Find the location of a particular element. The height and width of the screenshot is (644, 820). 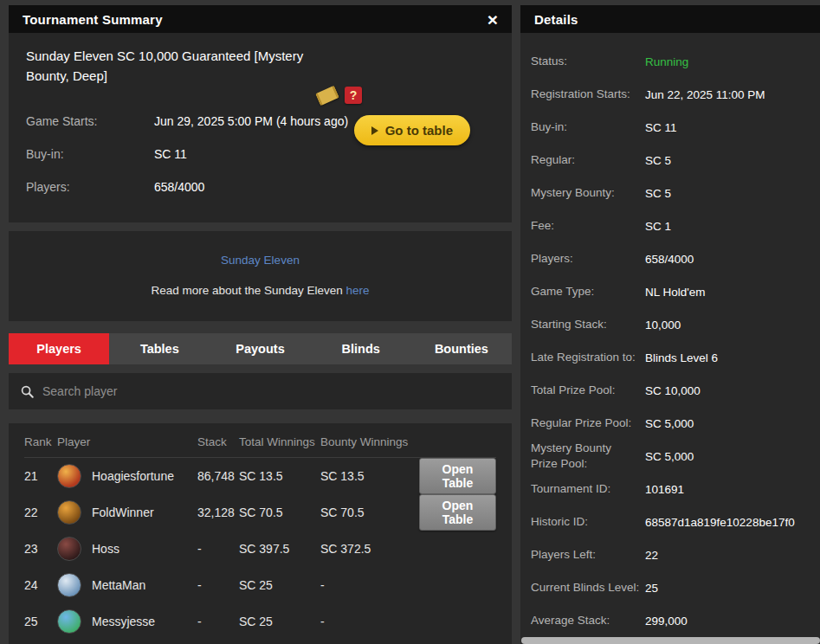

field-players: Players: 658/4000 is located at coordinates (260, 187).